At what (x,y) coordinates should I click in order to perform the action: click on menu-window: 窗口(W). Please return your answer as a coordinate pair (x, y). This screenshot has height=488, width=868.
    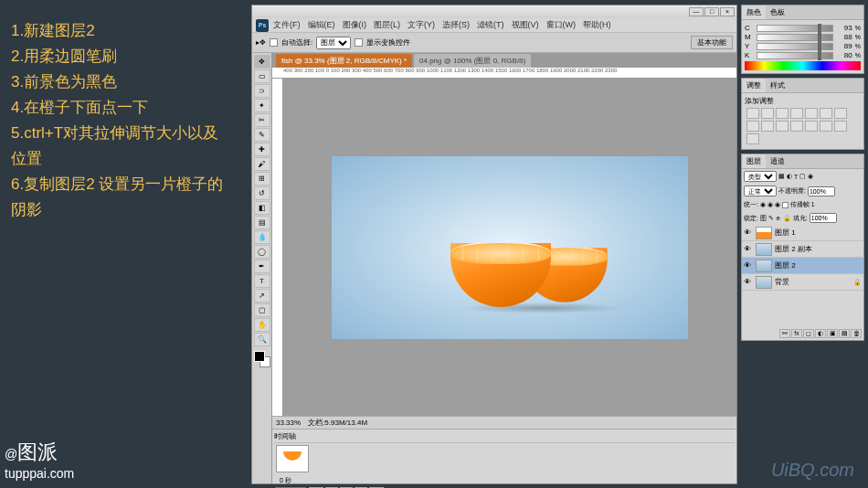
    Looking at the image, I should click on (561, 26).